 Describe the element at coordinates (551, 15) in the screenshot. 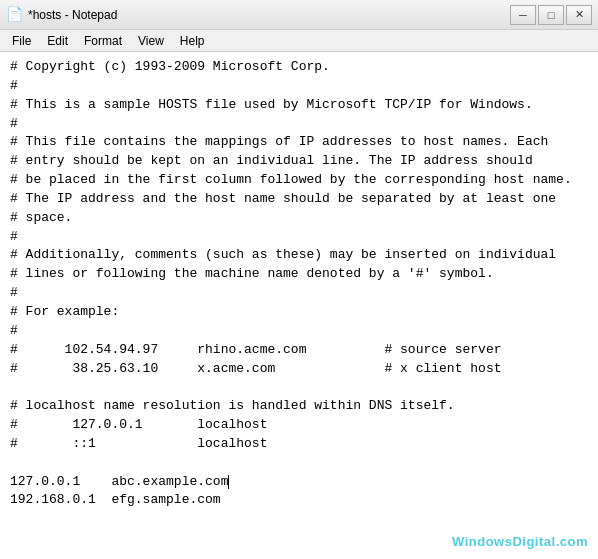

I see `window-controls: ─ □ ✕` at that location.